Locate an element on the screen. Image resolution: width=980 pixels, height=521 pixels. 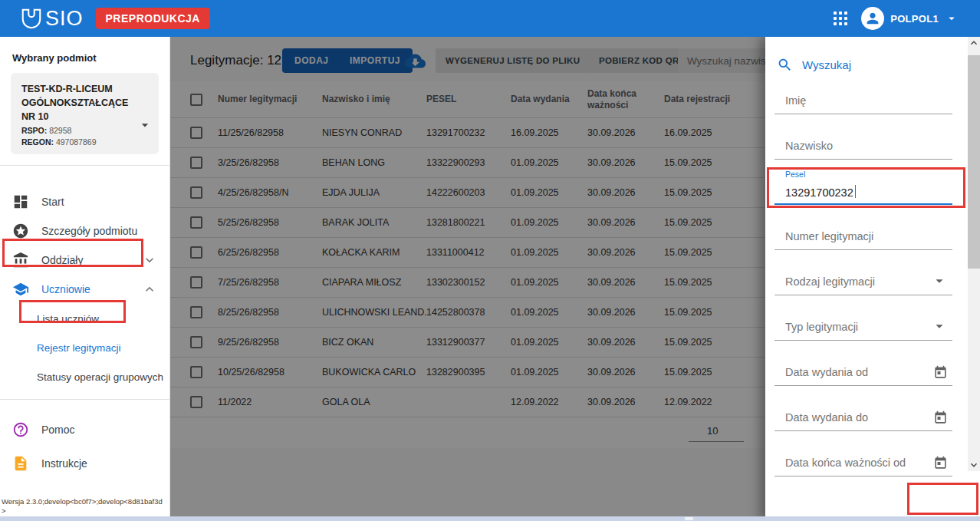
search-field: Data wydania od is located at coordinates (863, 364).